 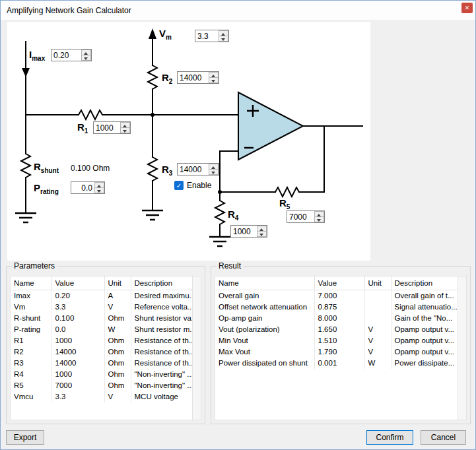 I want to click on r2-spinner, so click(x=198, y=78).